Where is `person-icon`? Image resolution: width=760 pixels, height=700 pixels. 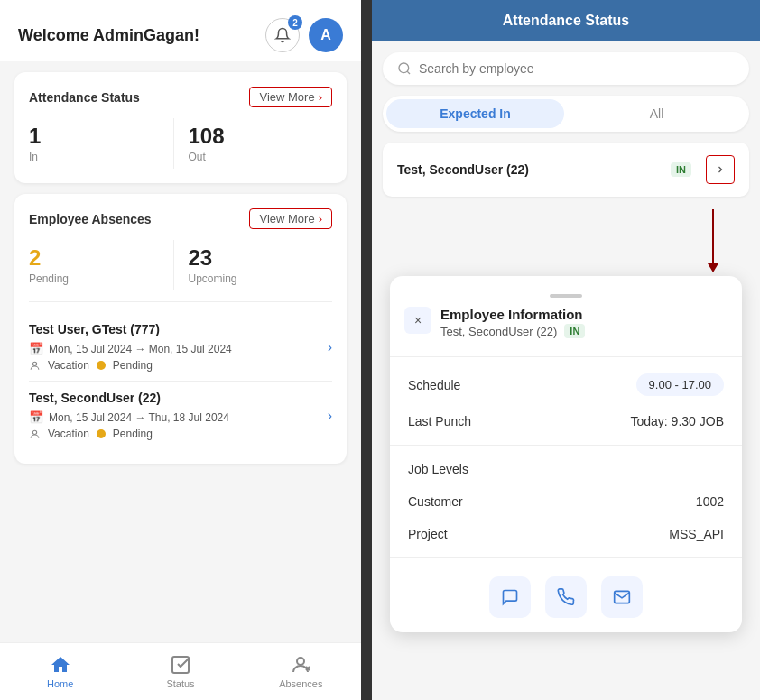 person-icon is located at coordinates (34, 366).